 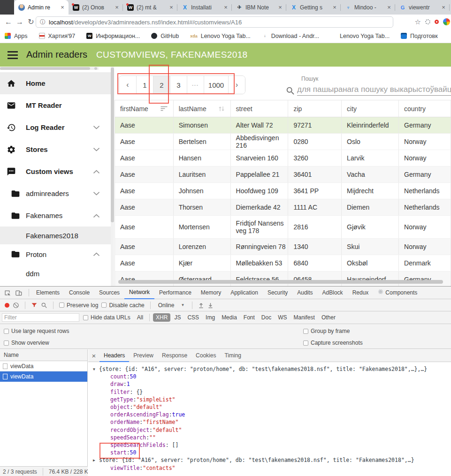 I want to click on filter-type-css: CSS, so click(x=193, y=317).